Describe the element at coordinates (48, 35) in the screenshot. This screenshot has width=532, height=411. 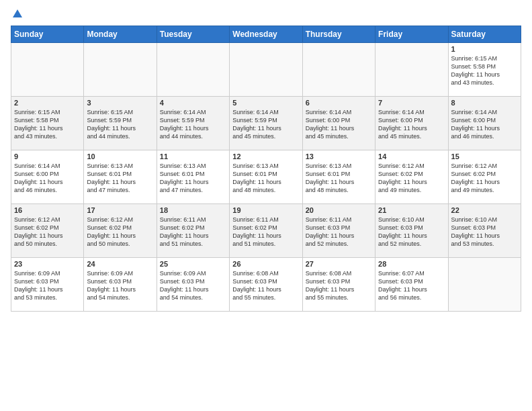
I see `weekday-header-sunday: Sunday` at that location.